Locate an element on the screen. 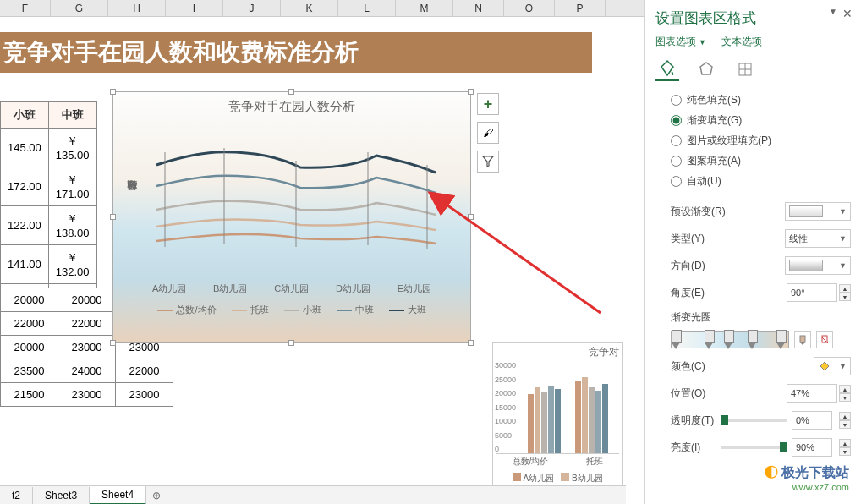 This screenshot has width=861, height=504. bright-up: ▲ is located at coordinates (845, 443).